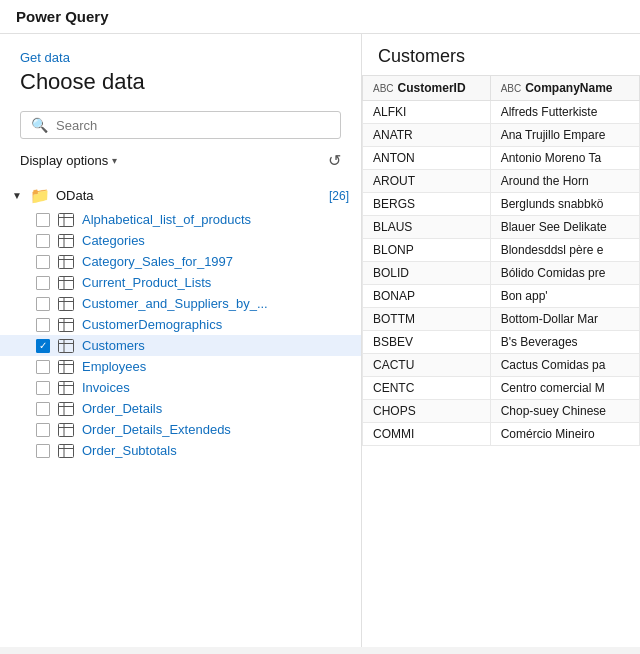 The image size is (640, 654). What do you see at coordinates (427, 388) in the screenshot?
I see `customer-id-cell: CENTC` at bounding box center [427, 388].